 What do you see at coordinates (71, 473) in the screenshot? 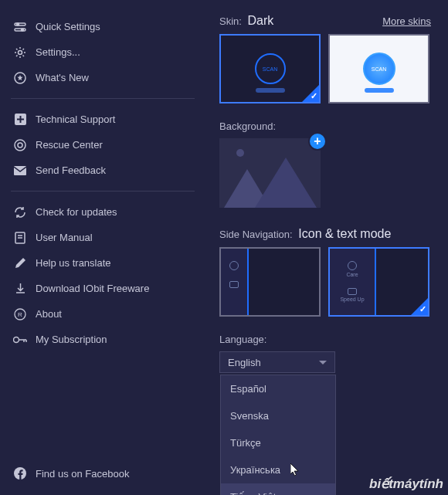
I see `sidebar-facebook: Find us on Facebook` at bounding box center [71, 473].